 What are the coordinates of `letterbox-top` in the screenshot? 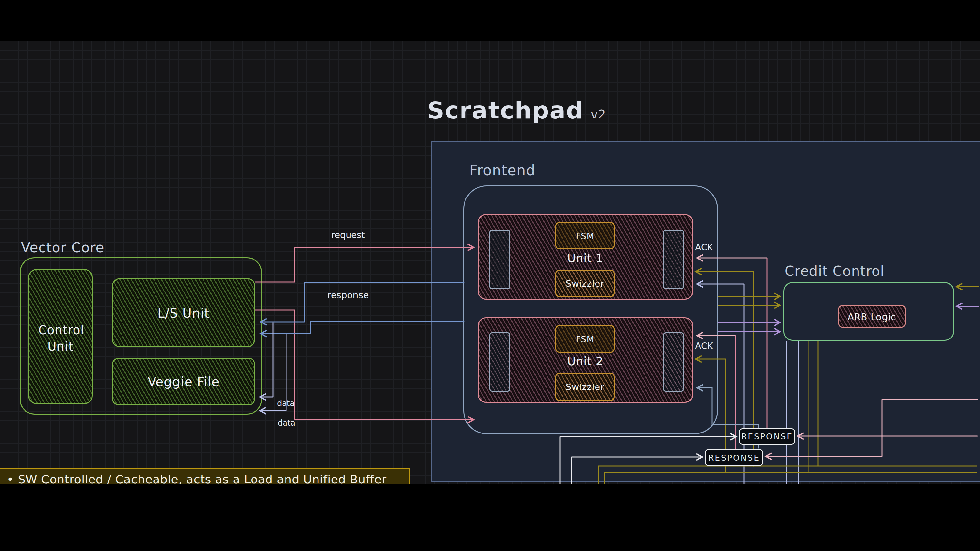 It's located at (490, 21).